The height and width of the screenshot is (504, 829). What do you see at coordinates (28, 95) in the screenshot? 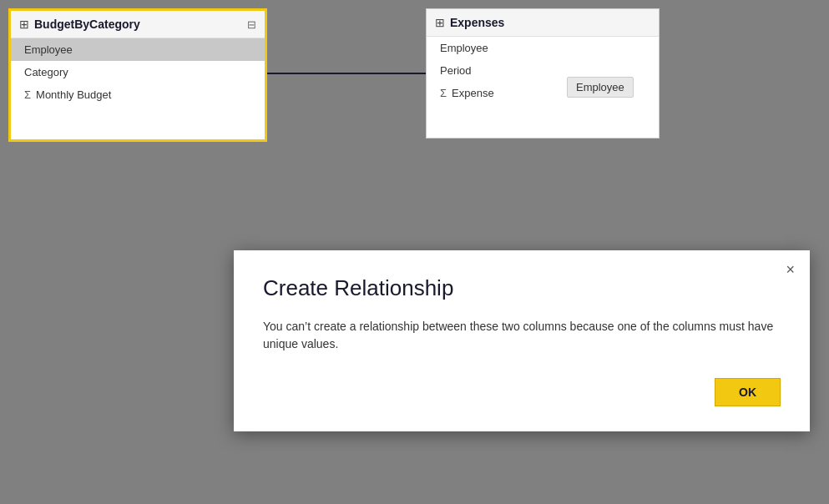
I see `sigma-icon-1: Σ` at bounding box center [28, 95].